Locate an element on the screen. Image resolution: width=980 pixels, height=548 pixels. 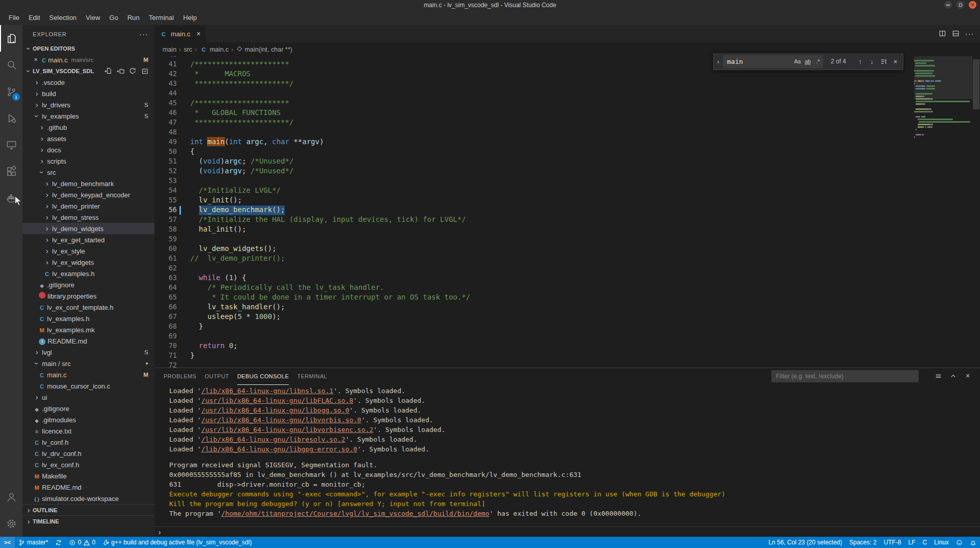
activity-run-and-debug is located at coordinates (11, 118).